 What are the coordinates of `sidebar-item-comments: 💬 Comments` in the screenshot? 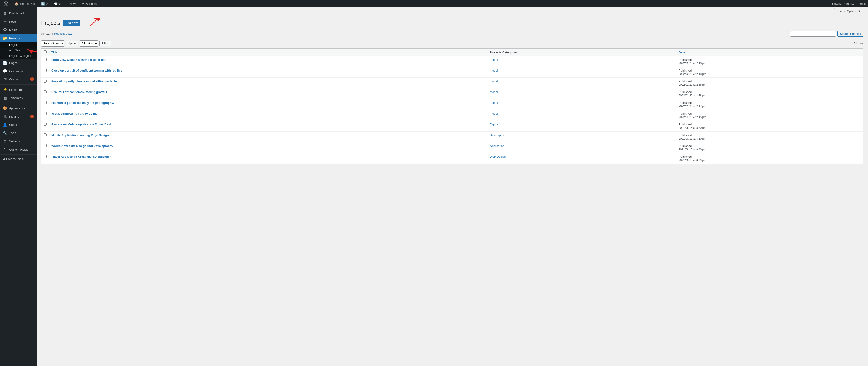 It's located at (18, 71).